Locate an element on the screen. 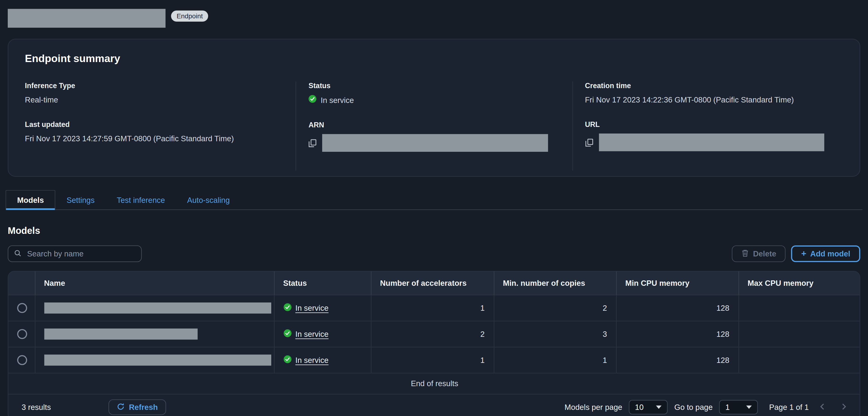  column-header-accelerators: Number of accelerators is located at coordinates (432, 283).